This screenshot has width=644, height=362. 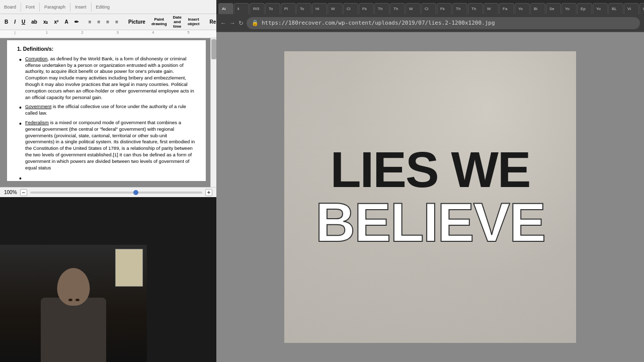 What do you see at coordinates (117, 22) in the screenshot?
I see `justify-button: ≡` at bounding box center [117, 22].